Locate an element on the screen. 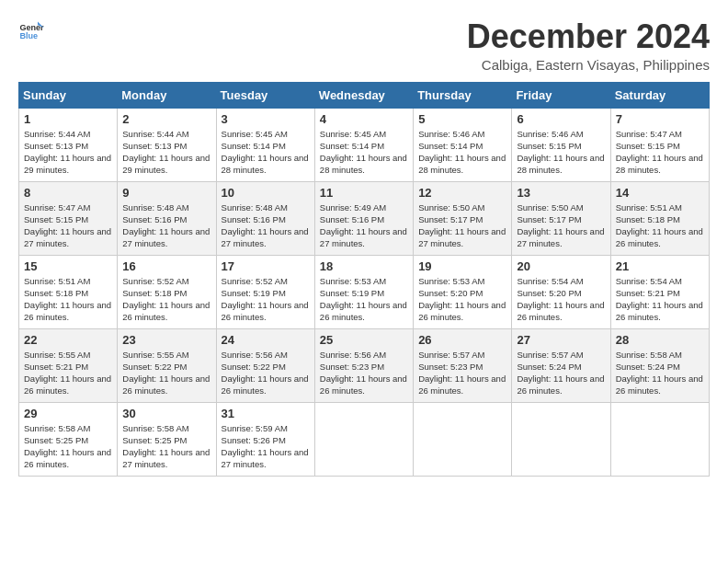 The width and height of the screenshot is (728, 563). day-cell: 24 Sunrise: 5:56 AM Sunset: 5:22 PM Dayl… is located at coordinates (265, 365).